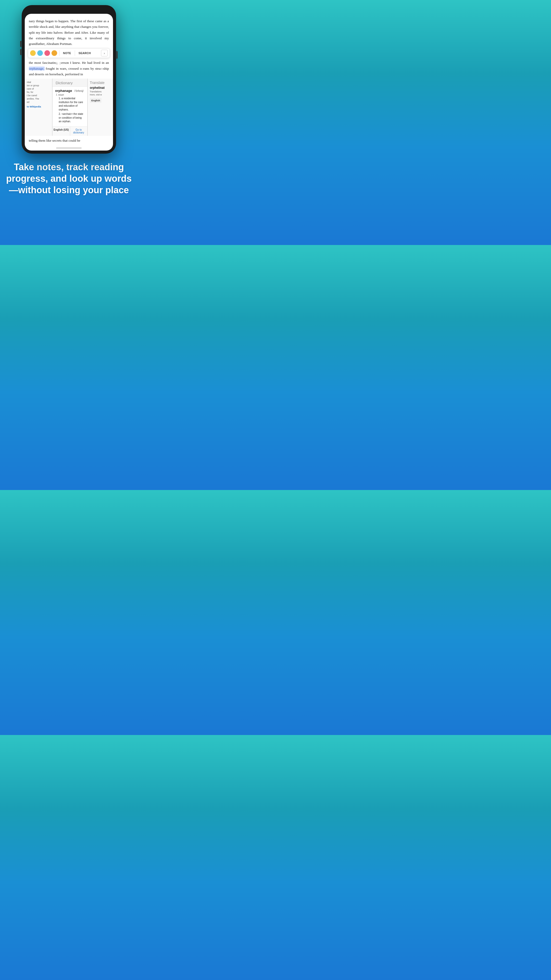  Describe the element at coordinates (39, 107) in the screenshot. I see `wikipedia-panel: ntialion or groupcare ofho, fort be care…` at that location.